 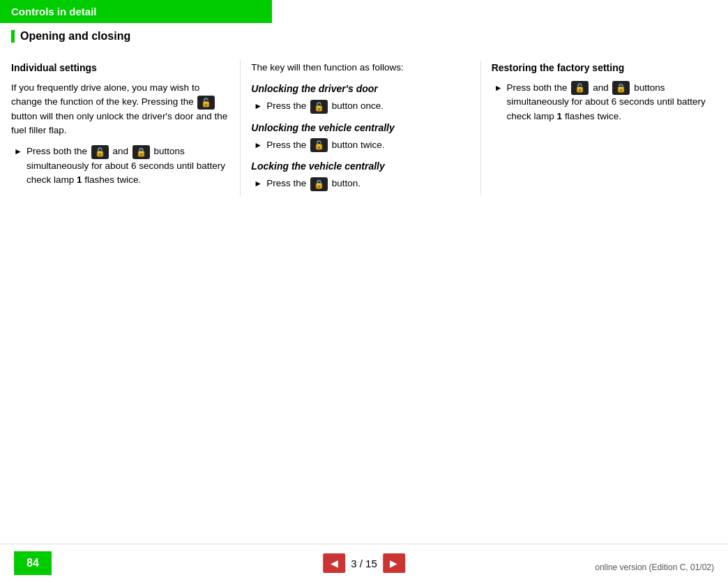 What do you see at coordinates (601, 128) in the screenshot?
I see `column-3: Restoring the factory setting ► Press bo…` at bounding box center [601, 128].